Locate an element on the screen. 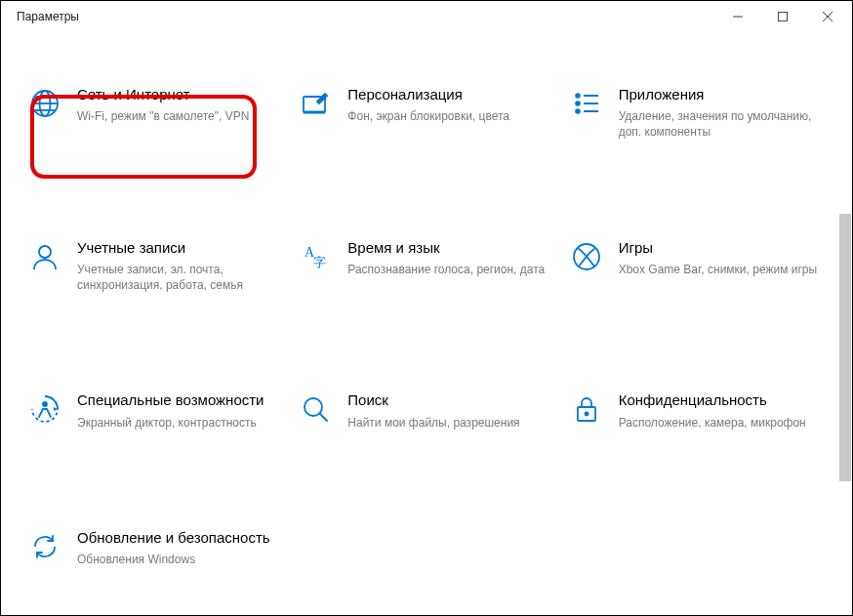 Image resolution: width=853 pixels, height=616 pixels. window-title: Параметры is located at coordinates (359, 17).